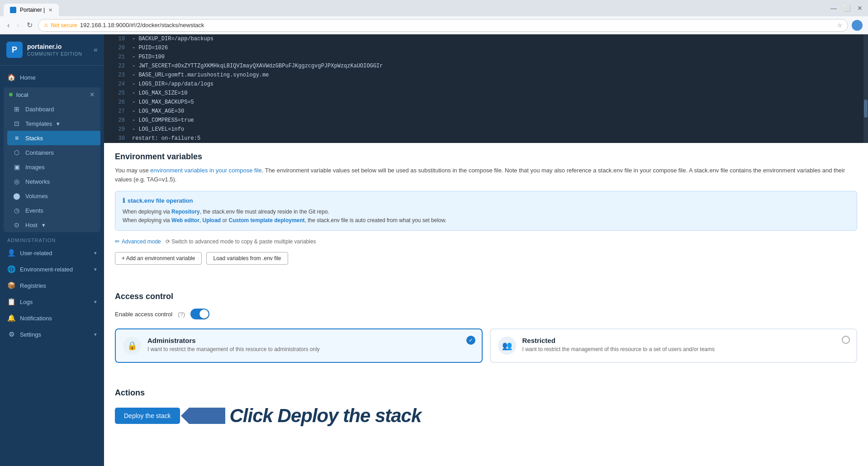  Describe the element at coordinates (486, 258) in the screenshot. I see `env-action-buttons: + Add an environment variable Load varia…` at that location.